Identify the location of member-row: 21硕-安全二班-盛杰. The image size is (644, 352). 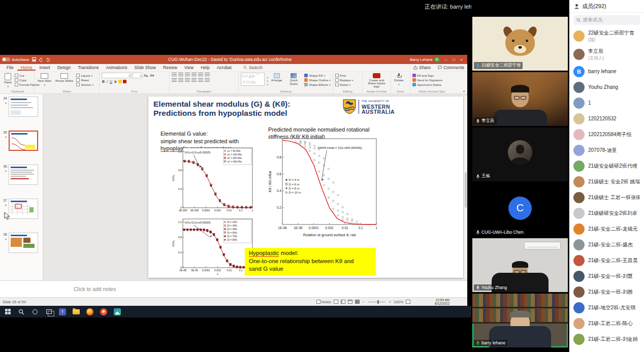
(606, 245).